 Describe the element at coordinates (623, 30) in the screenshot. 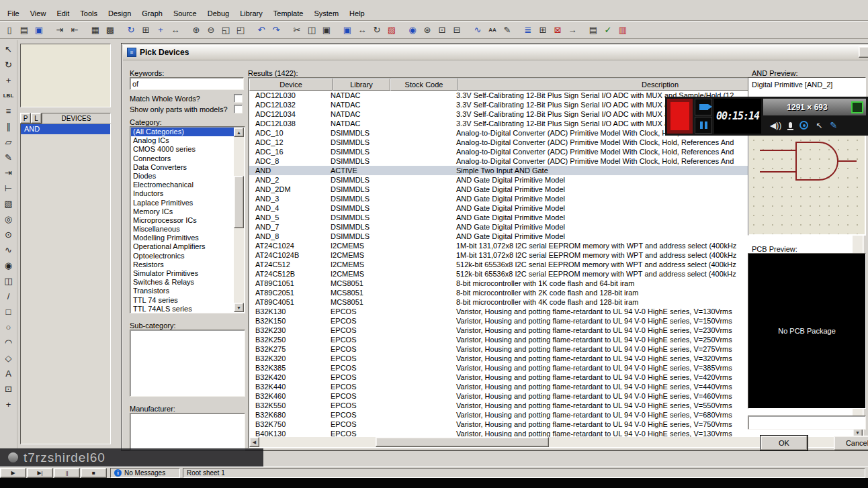

I see `netlist-transfer-icon: ▥` at that location.